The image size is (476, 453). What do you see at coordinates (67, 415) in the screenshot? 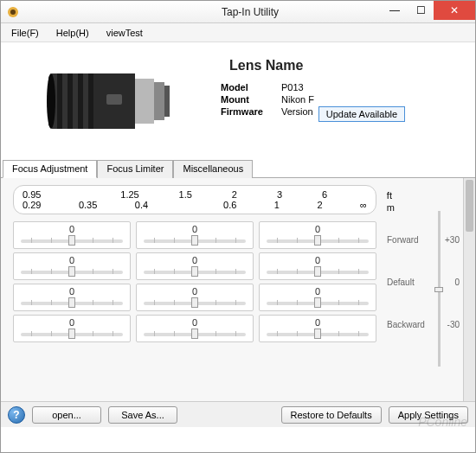
I see `open-button: open...` at bounding box center [67, 415].